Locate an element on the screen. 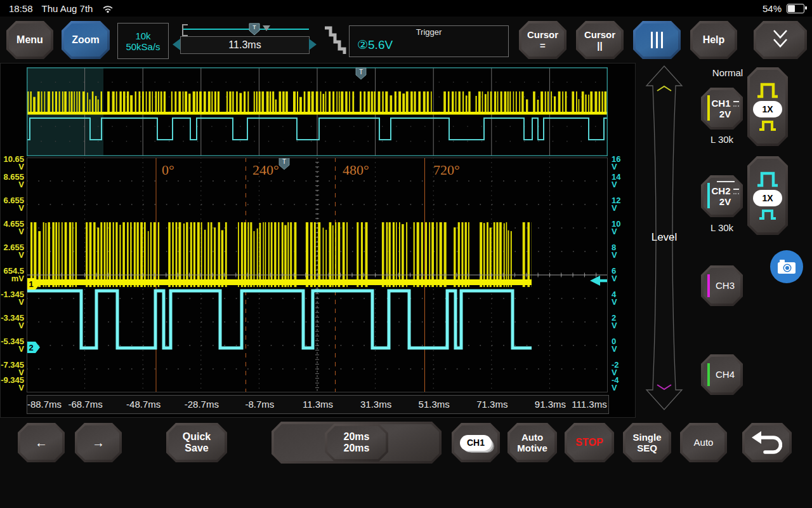 The height and width of the screenshot is (508, 812). quick-save-button: Quick Save is located at coordinates (197, 443).